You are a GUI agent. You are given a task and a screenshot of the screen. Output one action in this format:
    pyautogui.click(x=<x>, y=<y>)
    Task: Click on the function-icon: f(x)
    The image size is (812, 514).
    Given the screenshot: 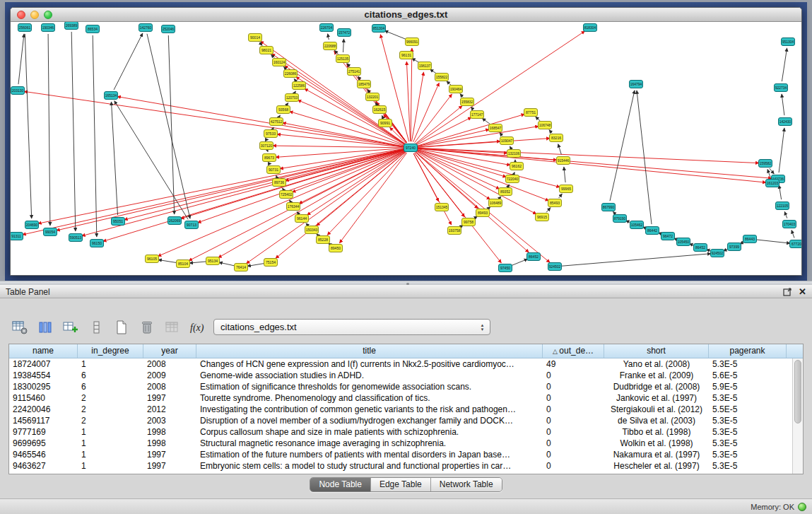 What is the action you would take?
    pyautogui.click(x=198, y=327)
    